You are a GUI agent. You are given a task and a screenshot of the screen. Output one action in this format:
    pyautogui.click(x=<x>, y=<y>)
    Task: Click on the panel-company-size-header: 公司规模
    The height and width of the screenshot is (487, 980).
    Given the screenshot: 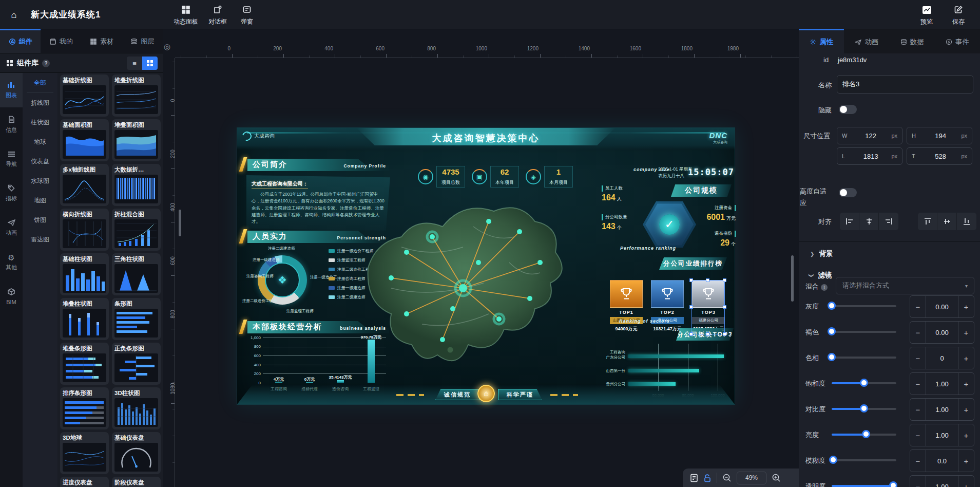 What is the action you would take?
    pyautogui.click(x=701, y=191)
    